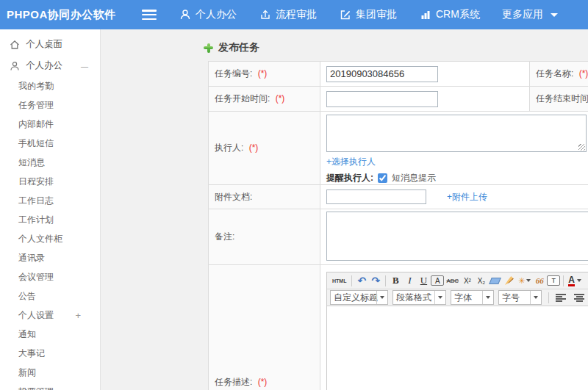 Image resolution: width=588 pixels, height=390 pixels. Describe the element at coordinates (85, 66) in the screenshot. I see `collapse-icon: —` at that location.